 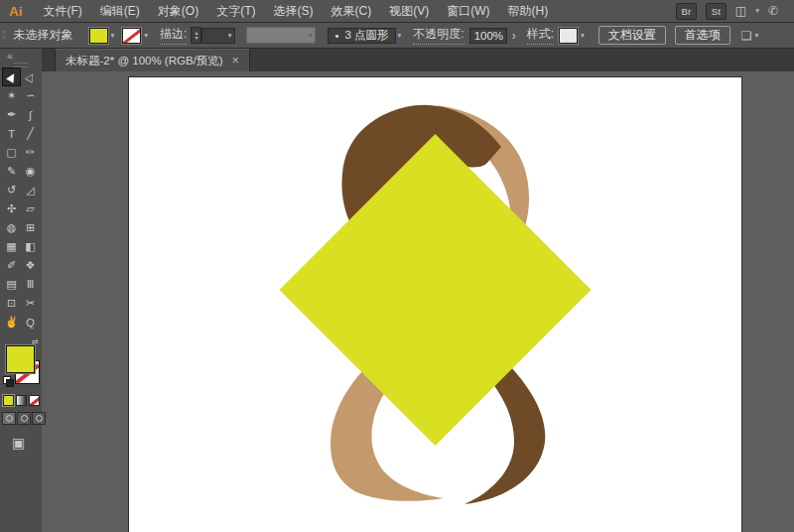 What do you see at coordinates (99, 36) in the screenshot?
I see `fill-color-swatch` at bounding box center [99, 36].